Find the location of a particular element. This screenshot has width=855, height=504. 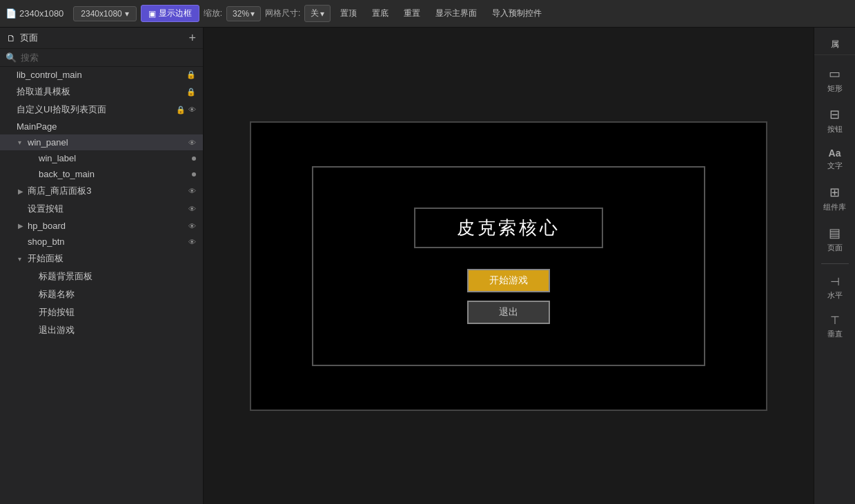

buttons-group: 开始游戏 退出 is located at coordinates (509, 296).